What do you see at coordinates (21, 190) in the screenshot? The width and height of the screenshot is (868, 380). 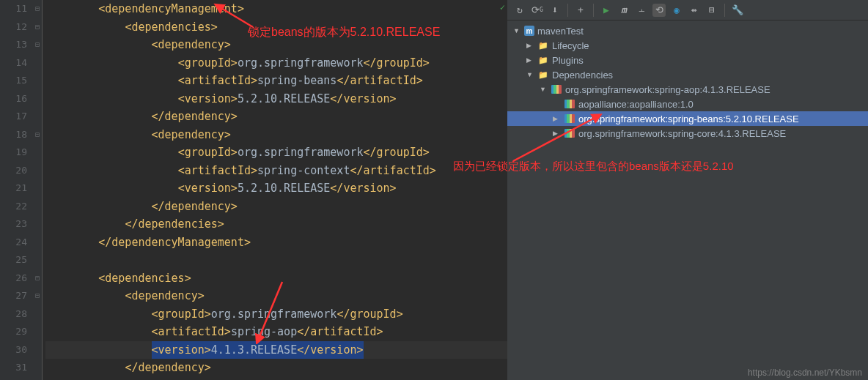 I see `gutter: 11⊟12⊟13⊟1415161718⊟1920212223242526⊟27⊟…` at bounding box center [21, 190].